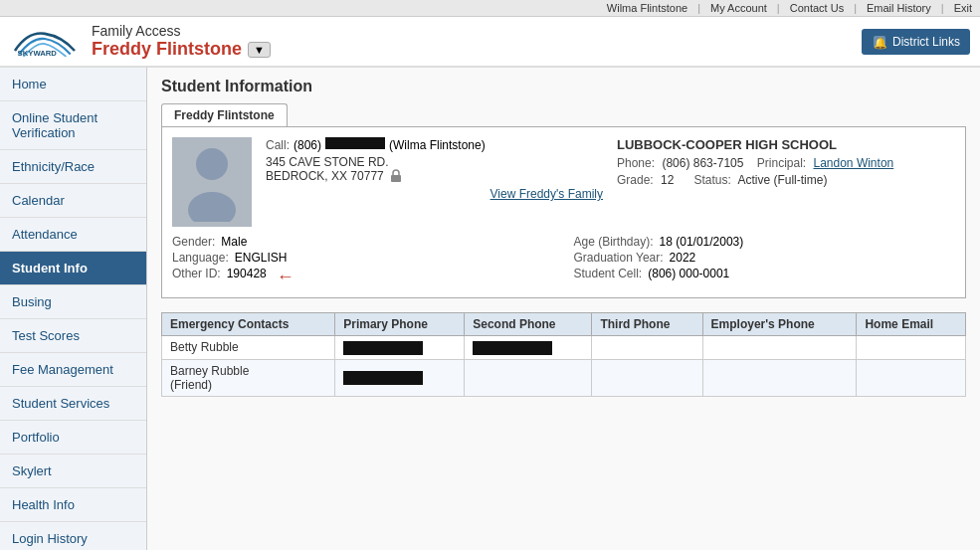 The height and width of the screenshot is (550, 980). Describe the element at coordinates (786, 180) in the screenshot. I see `grade-status-row: Grade: 12 Status: Active (Full-time)` at that location.